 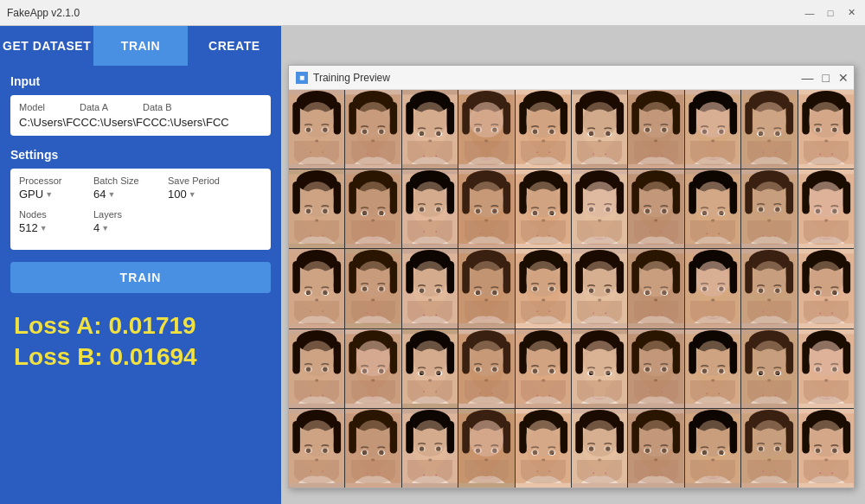 What do you see at coordinates (192, 195) in the screenshot?
I see `save-period-dropdown-arrow: ▼` at bounding box center [192, 195].